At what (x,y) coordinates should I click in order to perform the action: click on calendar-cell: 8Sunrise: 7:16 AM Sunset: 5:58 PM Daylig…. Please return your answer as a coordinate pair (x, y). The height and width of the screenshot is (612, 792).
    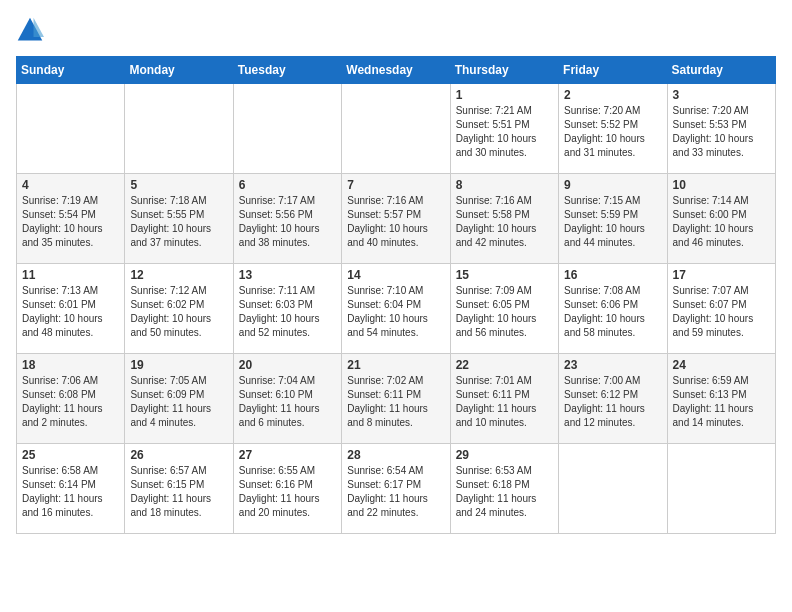
    Looking at the image, I should click on (504, 219).